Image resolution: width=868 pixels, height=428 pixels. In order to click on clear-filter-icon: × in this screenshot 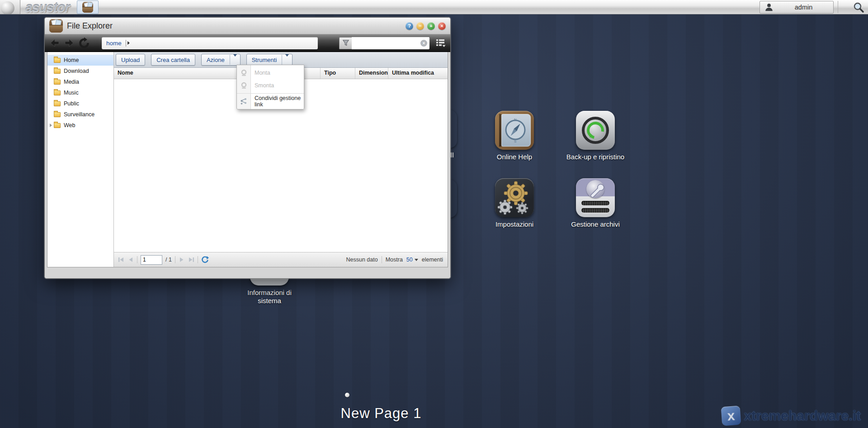, I will do `click(424, 43)`.